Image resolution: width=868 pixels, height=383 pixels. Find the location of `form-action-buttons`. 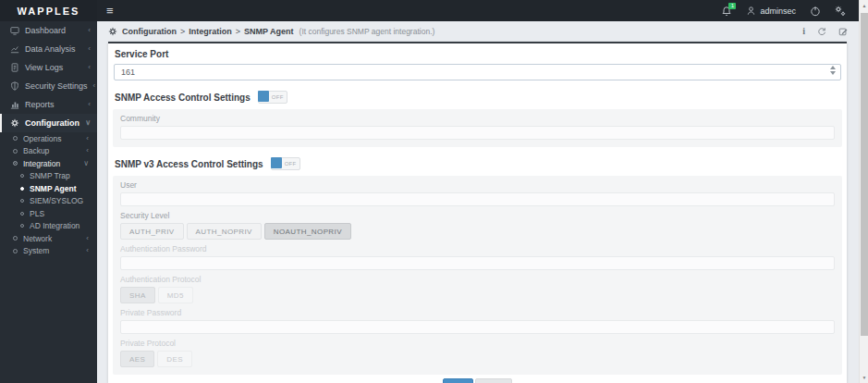

form-action-buttons is located at coordinates (477, 381).